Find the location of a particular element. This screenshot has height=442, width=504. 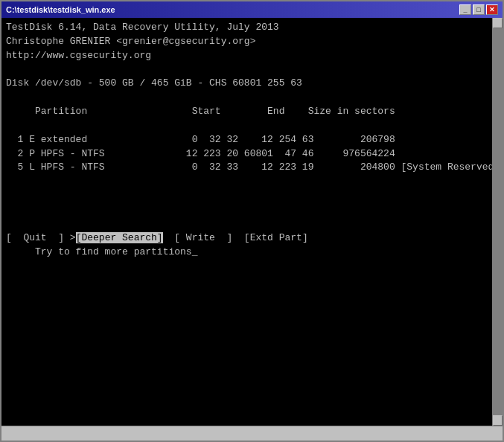

partition-row-3: 5 L HPFS - NTFS 0 32 33 12 223 19 204800… is located at coordinates (249, 167).